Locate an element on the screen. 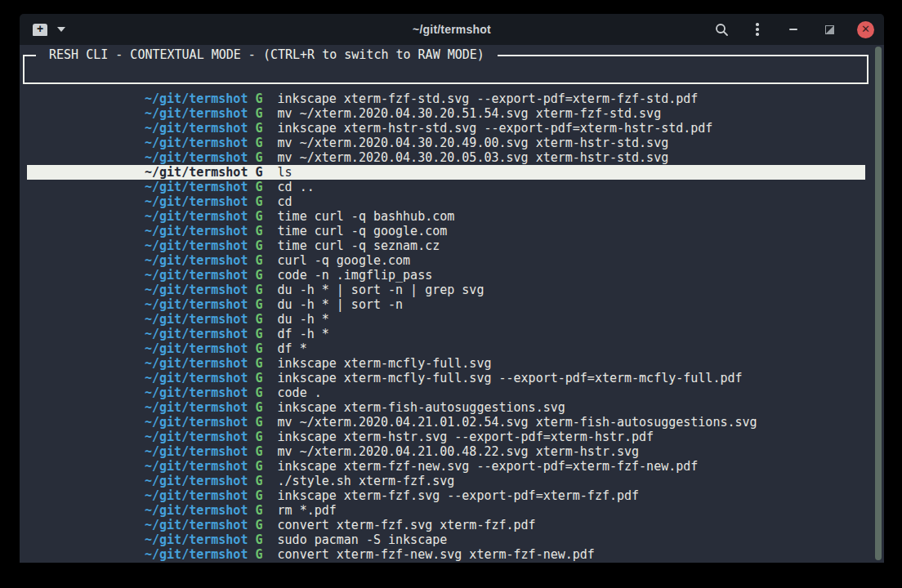  history-row: ~/git/termshot G time curl -q seznam.cz is located at coordinates (446, 246).